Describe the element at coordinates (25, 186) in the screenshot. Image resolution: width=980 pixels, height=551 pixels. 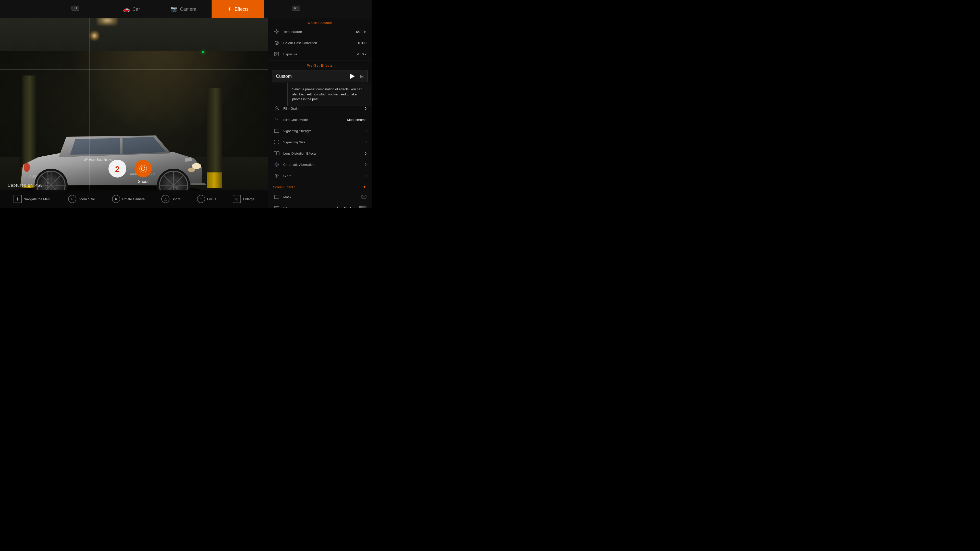
I see `captured-text: Captured on PS5` at that location.